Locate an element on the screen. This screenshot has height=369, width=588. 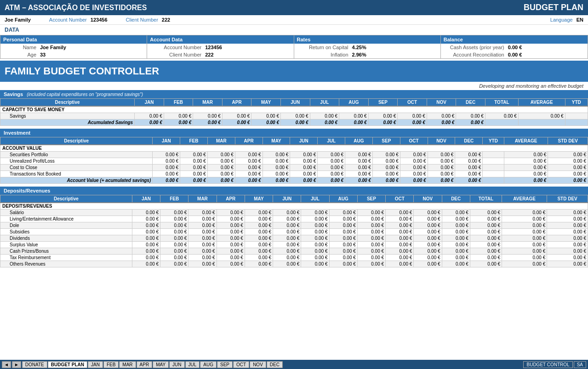
inv-cost-label: Cost to Close is located at coordinates (76, 168).